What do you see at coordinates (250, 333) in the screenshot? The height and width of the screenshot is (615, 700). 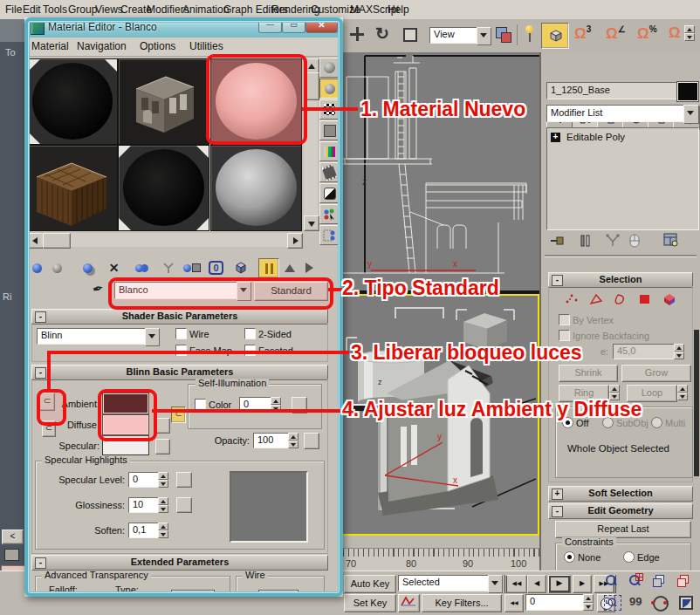 I see `two-sided-checkbox` at bounding box center [250, 333].